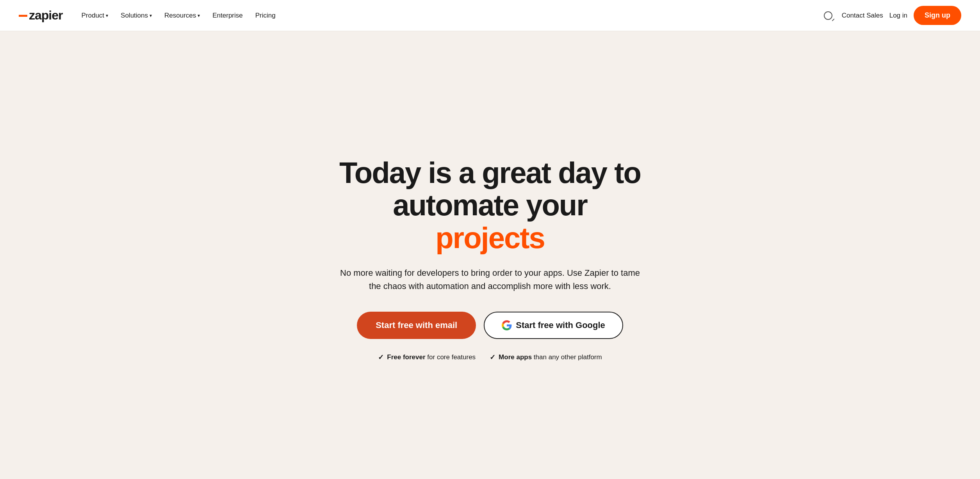  I want to click on search-icon, so click(828, 16).